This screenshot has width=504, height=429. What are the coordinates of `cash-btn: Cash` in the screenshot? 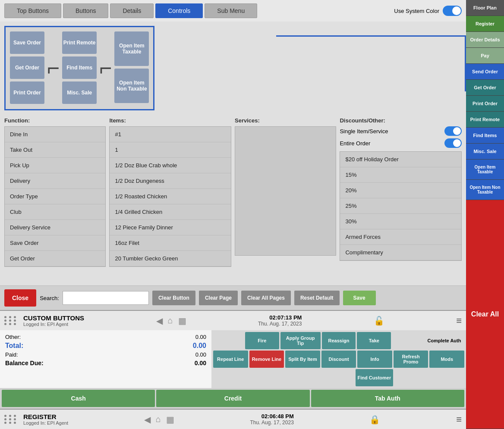 It's located at (79, 398).